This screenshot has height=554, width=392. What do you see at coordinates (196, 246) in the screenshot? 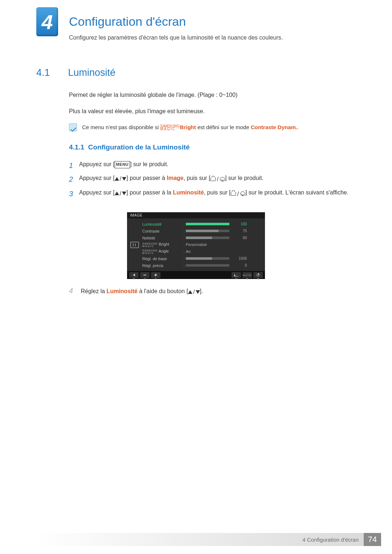
I see `osd-panel: IMAGE Luminosité : 100 Contraste : 75 Ne…` at bounding box center [196, 246].